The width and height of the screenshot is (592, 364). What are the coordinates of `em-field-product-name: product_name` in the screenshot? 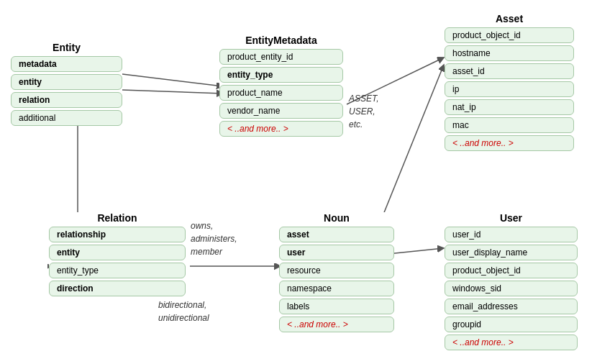 It's located at (281, 93).